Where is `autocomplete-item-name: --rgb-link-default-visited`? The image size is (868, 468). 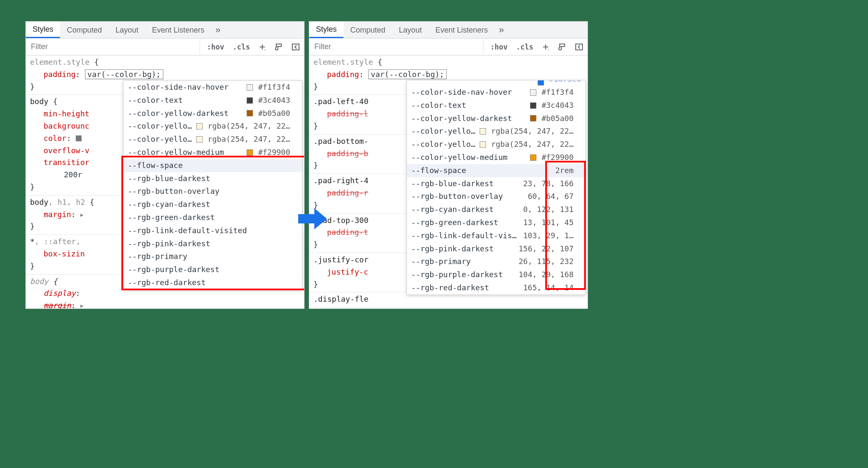 autocomplete-item-name: --rgb-link-default-visited is located at coordinates (209, 231).